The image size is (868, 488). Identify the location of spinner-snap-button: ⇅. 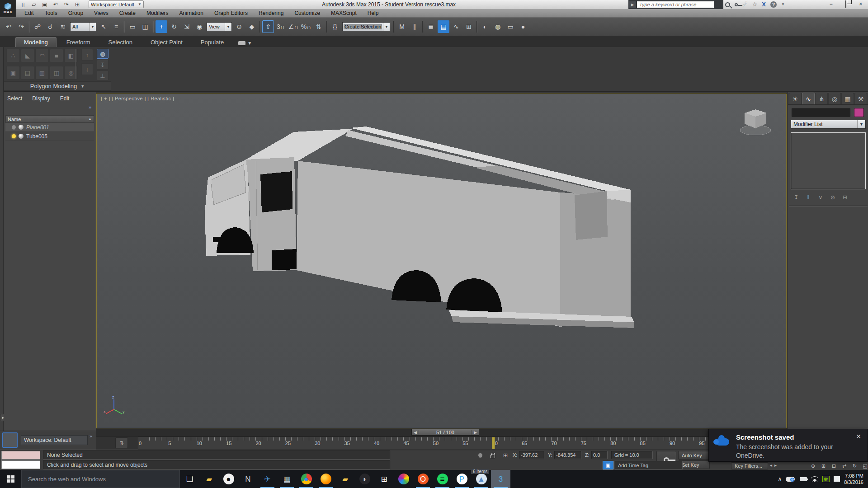
(319, 27).